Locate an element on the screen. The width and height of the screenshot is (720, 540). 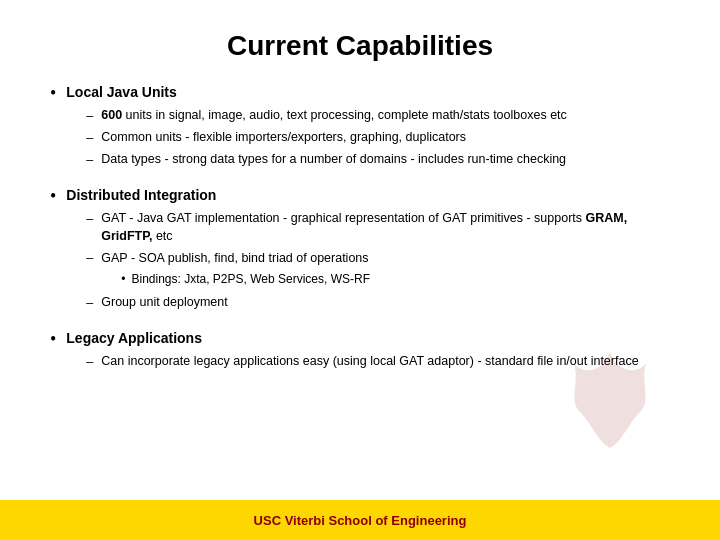
page-title: Current Capabilities is located at coordinates (360, 46).